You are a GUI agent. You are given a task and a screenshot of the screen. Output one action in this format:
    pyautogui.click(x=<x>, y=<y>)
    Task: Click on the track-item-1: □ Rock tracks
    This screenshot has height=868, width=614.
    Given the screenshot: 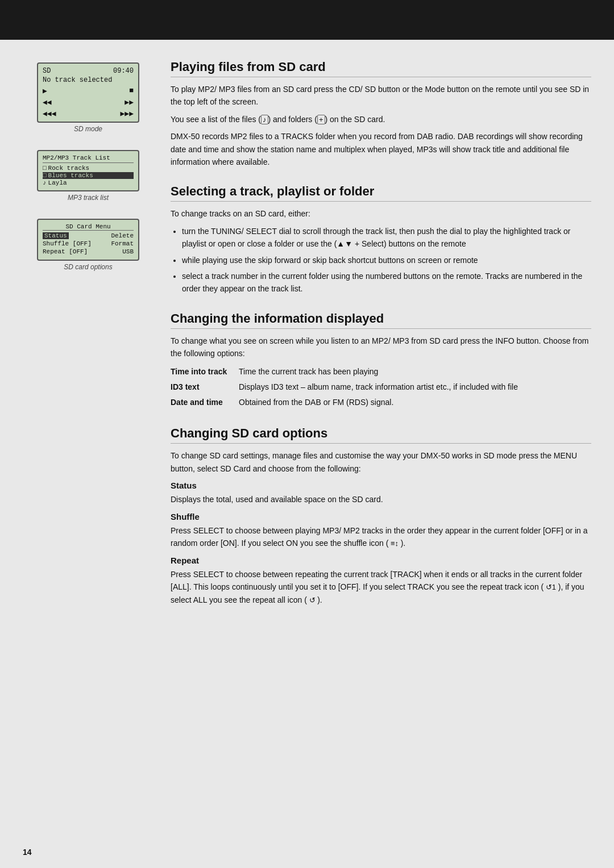 What is the action you would take?
    pyautogui.click(x=88, y=168)
    